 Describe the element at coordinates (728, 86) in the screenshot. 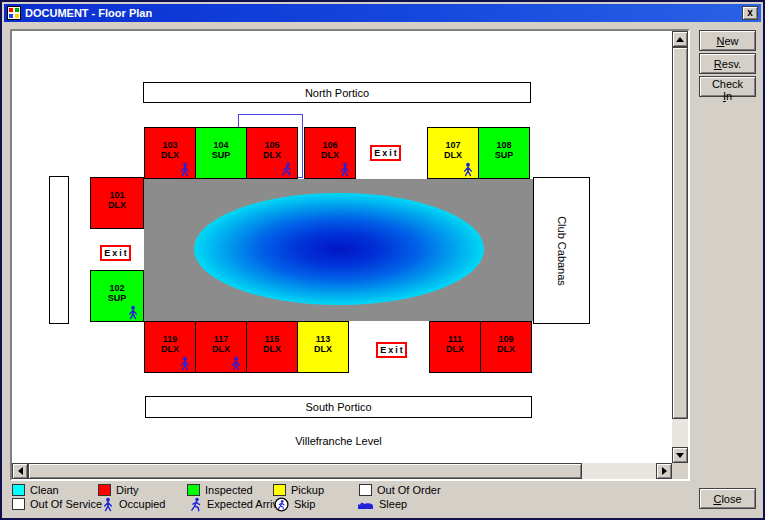

I see `checkin-button: Check In` at that location.